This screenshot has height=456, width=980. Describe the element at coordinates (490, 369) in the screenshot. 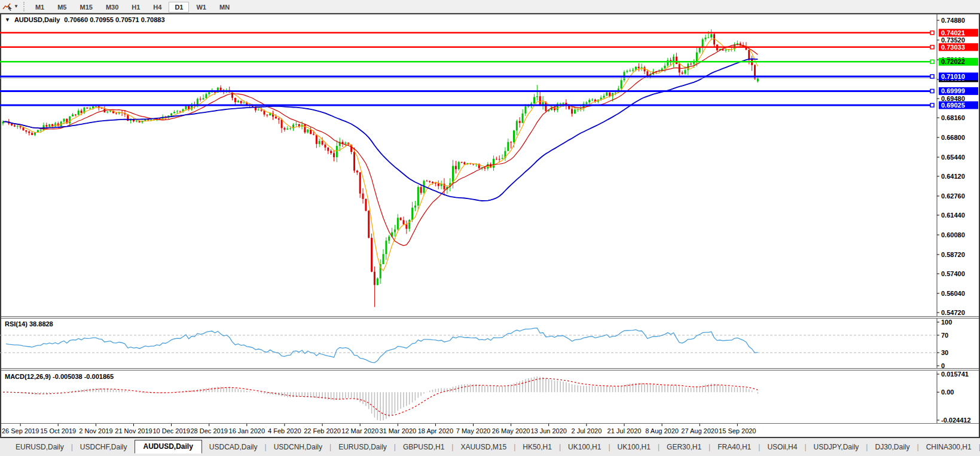

I see `pane-splitter` at that location.